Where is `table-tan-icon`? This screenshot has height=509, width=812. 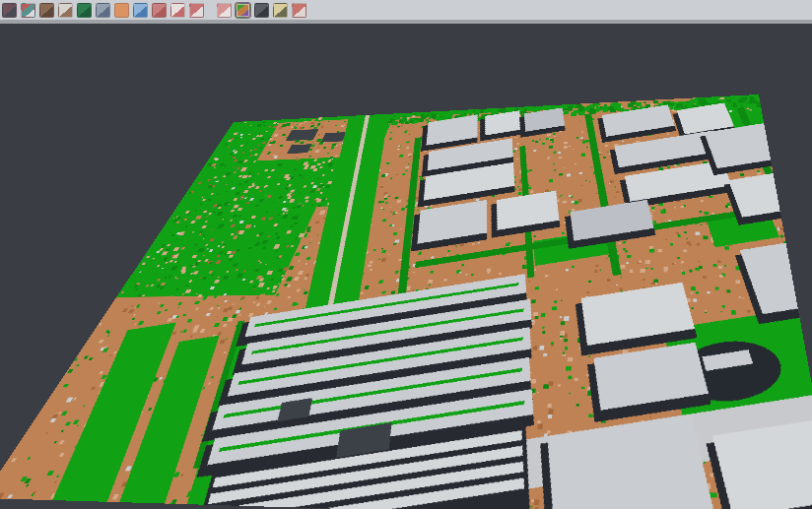
table-tan-icon is located at coordinates (280, 10).